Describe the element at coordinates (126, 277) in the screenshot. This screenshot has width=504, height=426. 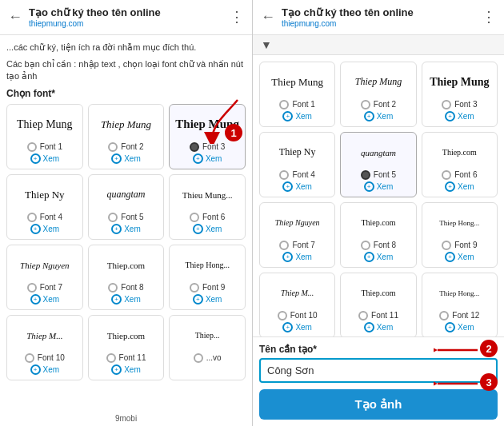
I see `font-card-8: Thiep.com Font 8 + Xem` at that location.